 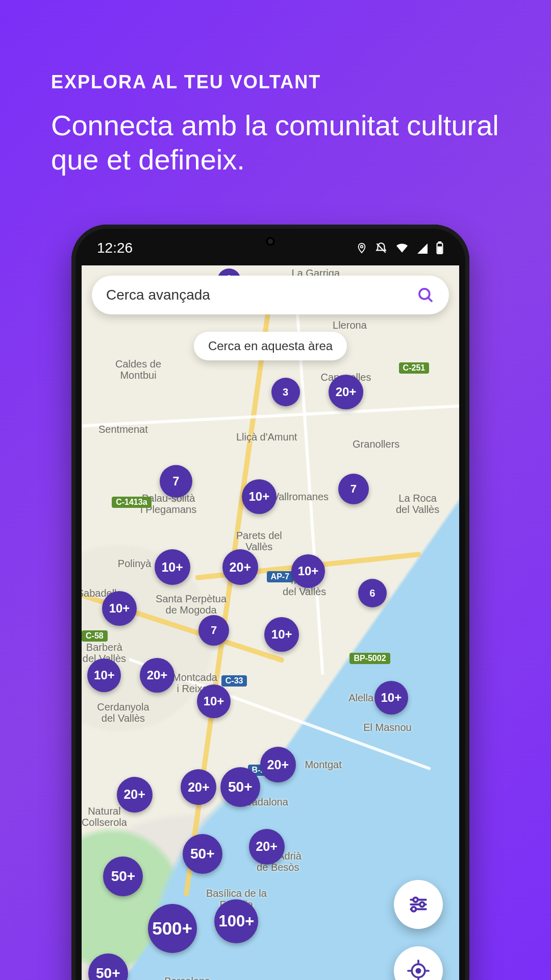 I want to click on battery-icon, so click(x=440, y=248).